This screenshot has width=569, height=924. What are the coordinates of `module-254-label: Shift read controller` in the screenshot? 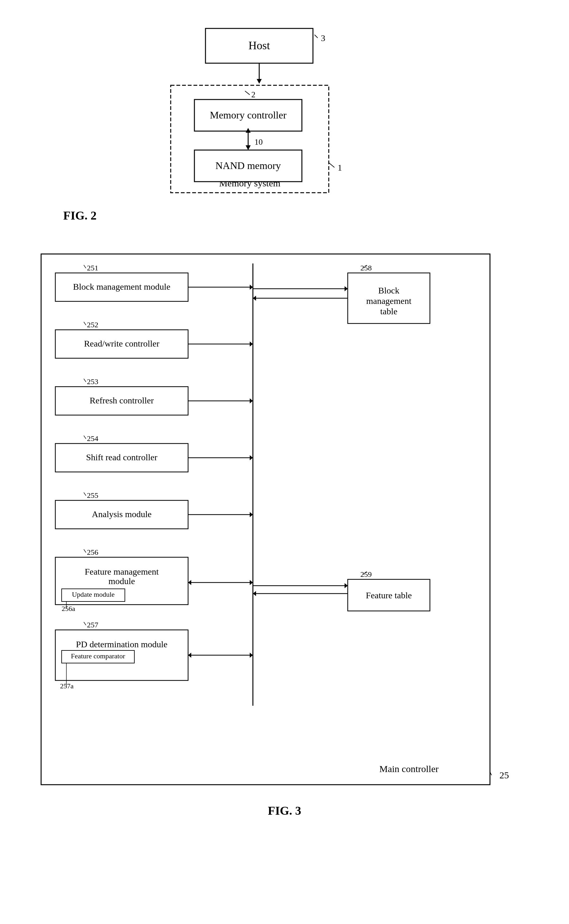 It's located at (122, 457).